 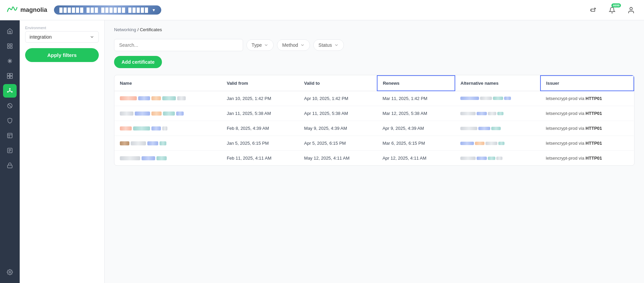 What do you see at coordinates (10, 165) in the screenshot?
I see `sidebar-item-lock` at bounding box center [10, 165].